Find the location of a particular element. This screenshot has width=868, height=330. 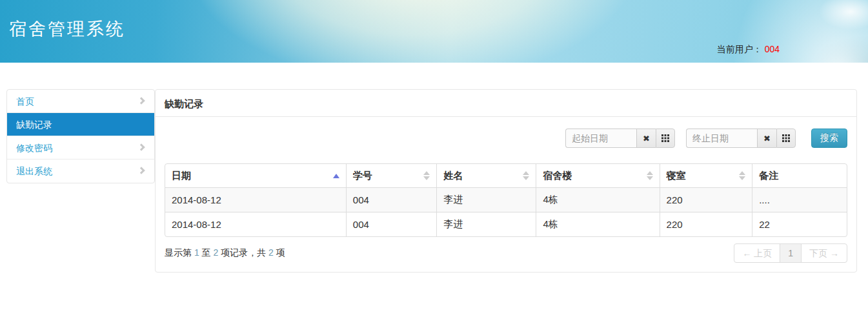

sidebar-item-logout: 退出系统 is located at coordinates (81, 171).